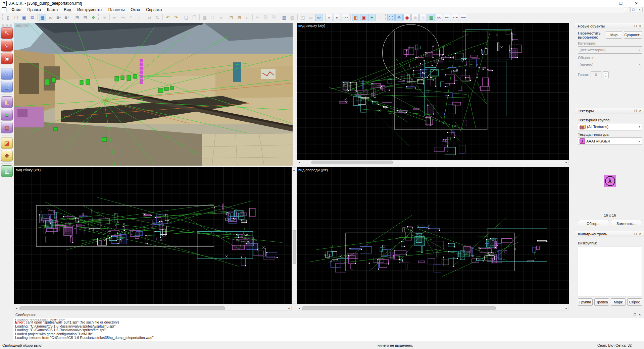 This screenshot has width=644, height=349. What do you see at coordinates (7, 127) in the screenshot?
I see `apply-decals-tool: ▣` at bounding box center [7, 127].